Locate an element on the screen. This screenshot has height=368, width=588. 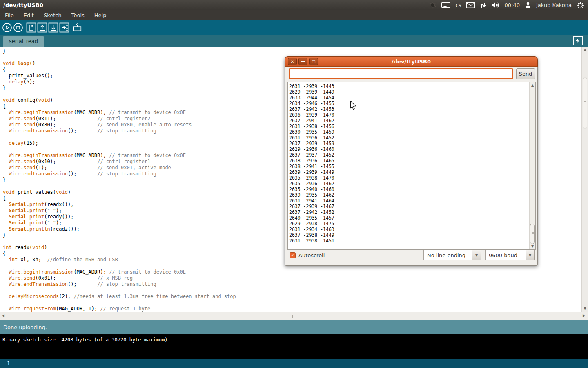
line-ending-select: No line ending is located at coordinates (448, 255).